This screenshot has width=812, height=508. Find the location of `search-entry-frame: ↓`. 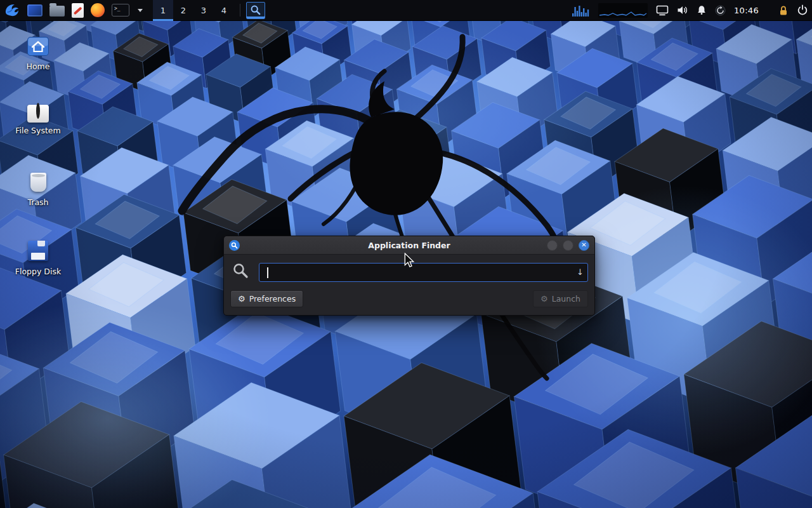

search-entry-frame: ↓ is located at coordinates (424, 272).